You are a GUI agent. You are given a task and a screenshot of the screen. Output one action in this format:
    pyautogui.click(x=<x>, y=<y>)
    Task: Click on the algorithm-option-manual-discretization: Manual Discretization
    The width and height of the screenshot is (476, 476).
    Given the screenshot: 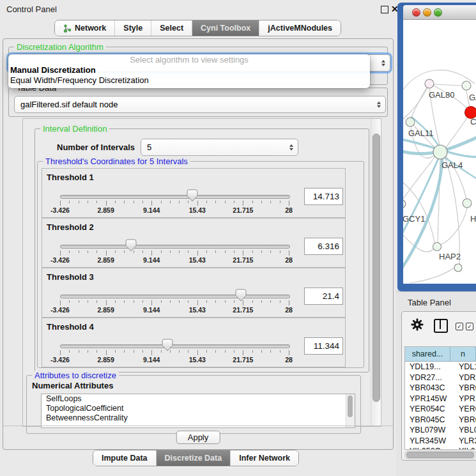 What is the action you would take?
    pyautogui.click(x=189, y=70)
    